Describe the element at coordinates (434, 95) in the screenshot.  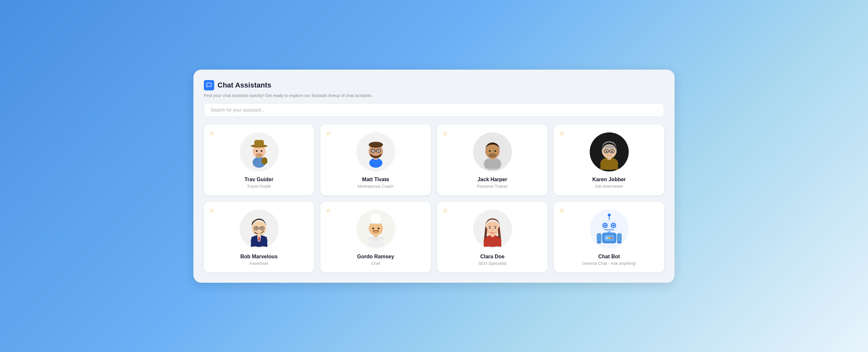
I see `page-subtitle: Find your chat assistant quickly! Get re…` at that location.